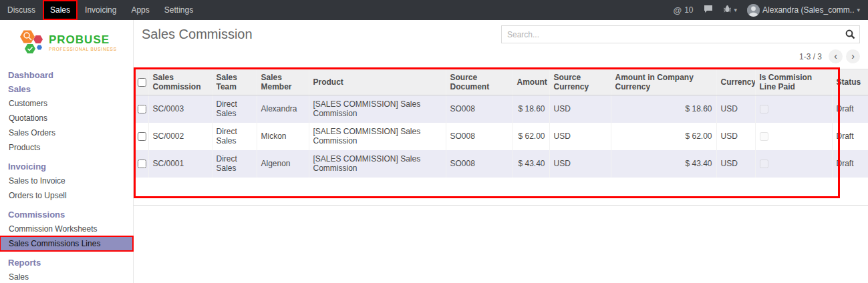 This screenshot has width=868, height=283. Describe the element at coordinates (531, 109) in the screenshot. I see `cell-amount: $ 18.60` at that location.